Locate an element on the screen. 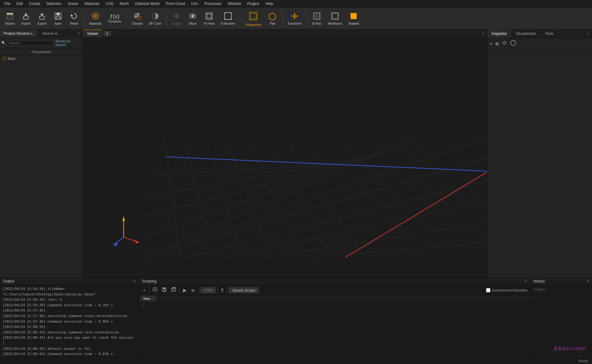 The width and height of the screenshot is (592, 364). menu-cad: CAD is located at coordinates (109, 4).